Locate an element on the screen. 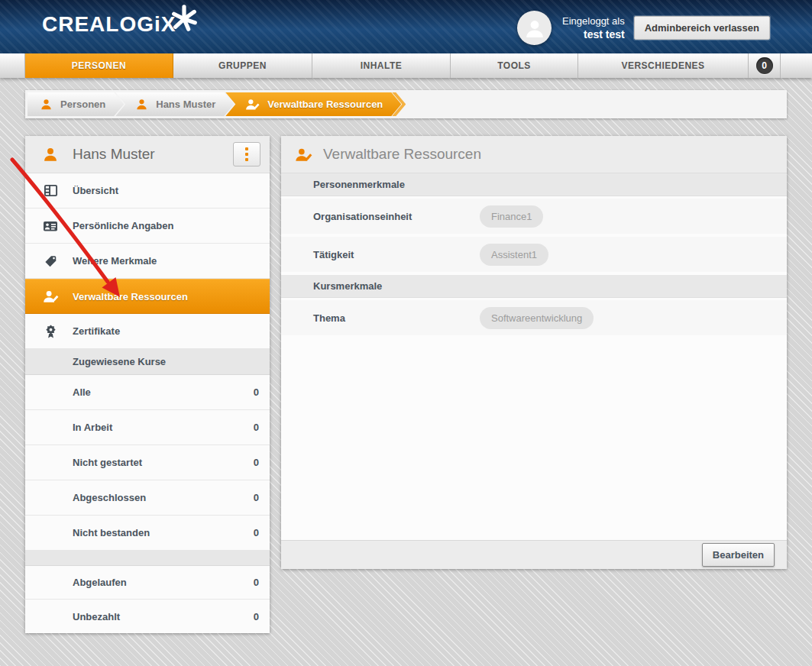 This screenshot has height=666, width=812. breadcrumb-hans-muster: Hans Muster is located at coordinates (174, 104).